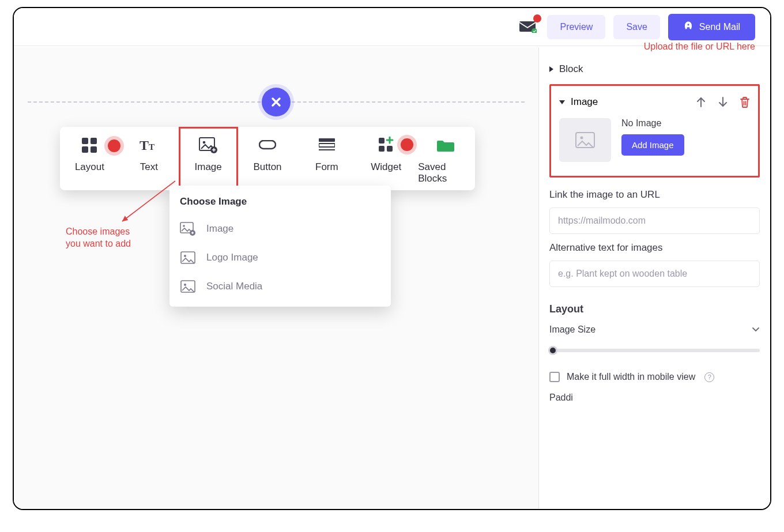  Describe the element at coordinates (576, 27) in the screenshot. I see `preview-button: Preview` at that location.